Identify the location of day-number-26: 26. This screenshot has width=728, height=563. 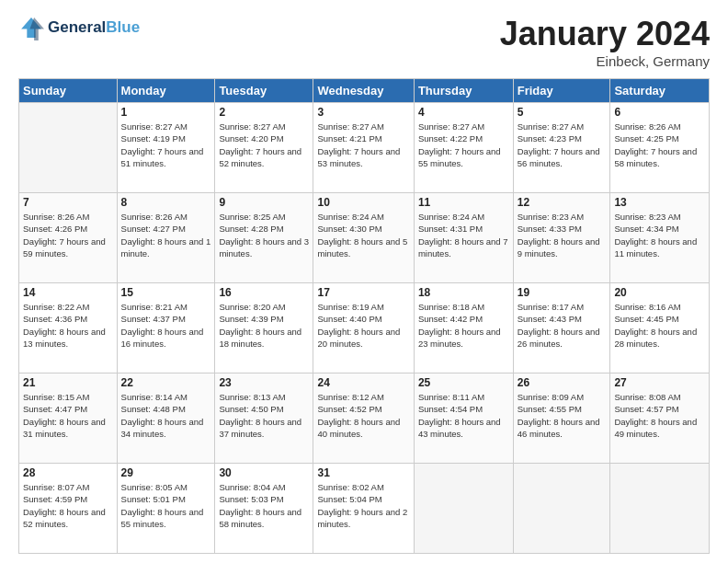
(563, 383).